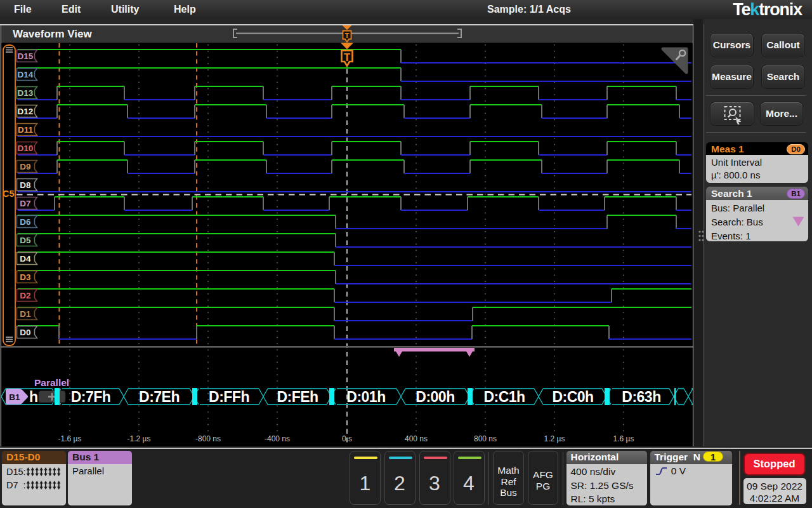  What do you see at coordinates (435, 397) in the screenshot?
I see `svg-text: D:00h` at bounding box center [435, 397].